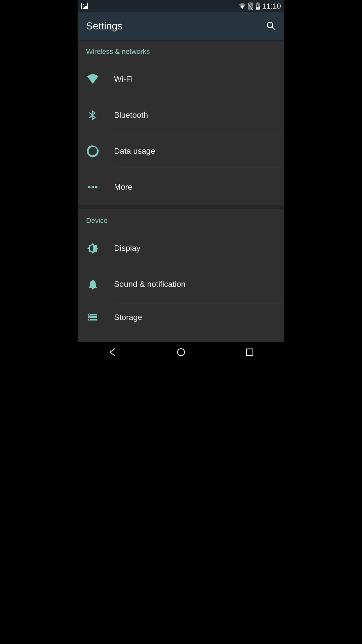 This screenshot has height=644, width=362. I want to click on list-item-label: Sound & notification, so click(150, 284).